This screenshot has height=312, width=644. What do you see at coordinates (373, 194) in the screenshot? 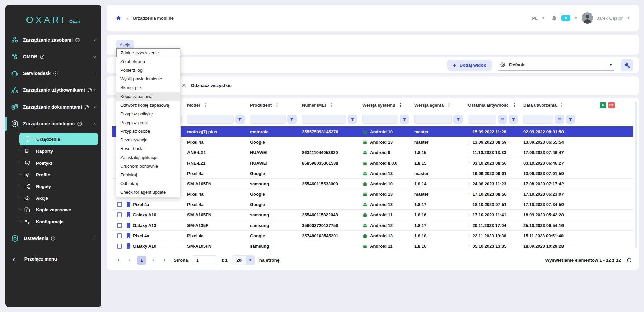
I see `table-row: Pixel 4aPixel 4aGoogleAndroid 13master↑1…` at bounding box center [373, 194].